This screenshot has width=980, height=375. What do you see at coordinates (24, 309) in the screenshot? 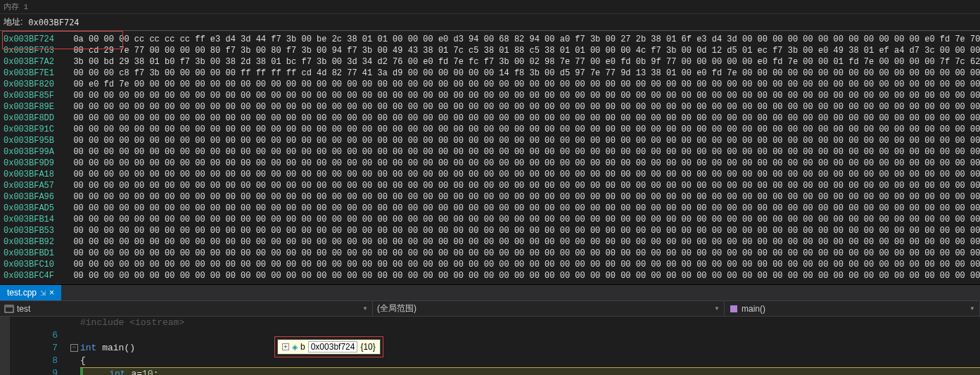
I see `project-label: test` at bounding box center [24, 309].